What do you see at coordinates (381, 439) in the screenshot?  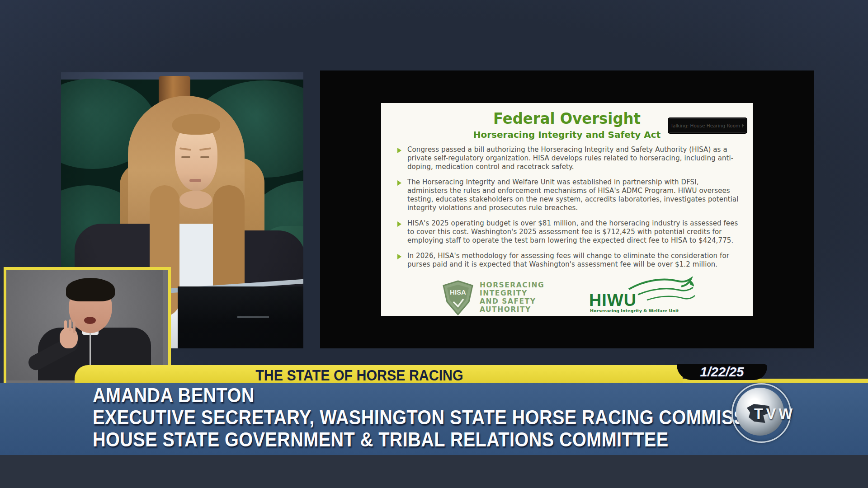 I see `committee-name: HOUSE STATE GOVERNMENT & TRIBAL RELATION…` at bounding box center [381, 439].